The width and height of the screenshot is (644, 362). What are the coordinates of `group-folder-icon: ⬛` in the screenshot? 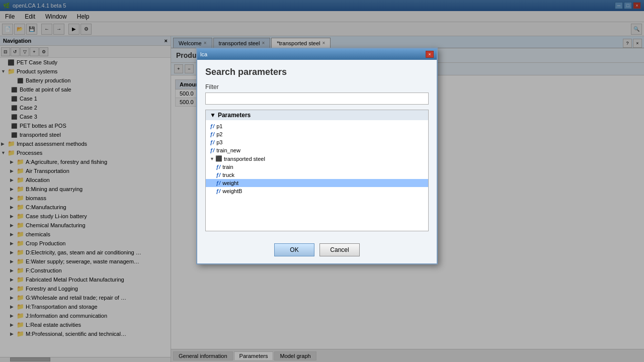 It's located at (219, 159).